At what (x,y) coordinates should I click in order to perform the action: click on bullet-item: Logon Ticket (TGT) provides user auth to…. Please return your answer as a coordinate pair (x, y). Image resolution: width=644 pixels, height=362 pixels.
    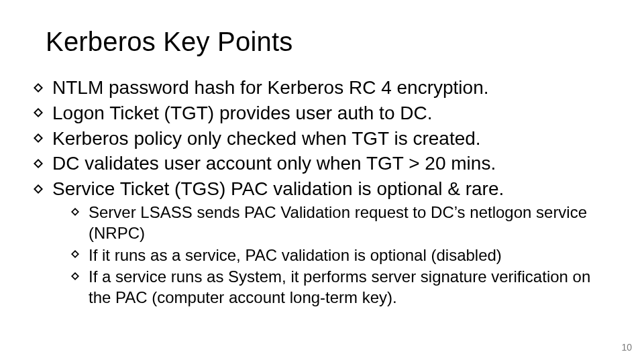
    Looking at the image, I should click on (322, 113).